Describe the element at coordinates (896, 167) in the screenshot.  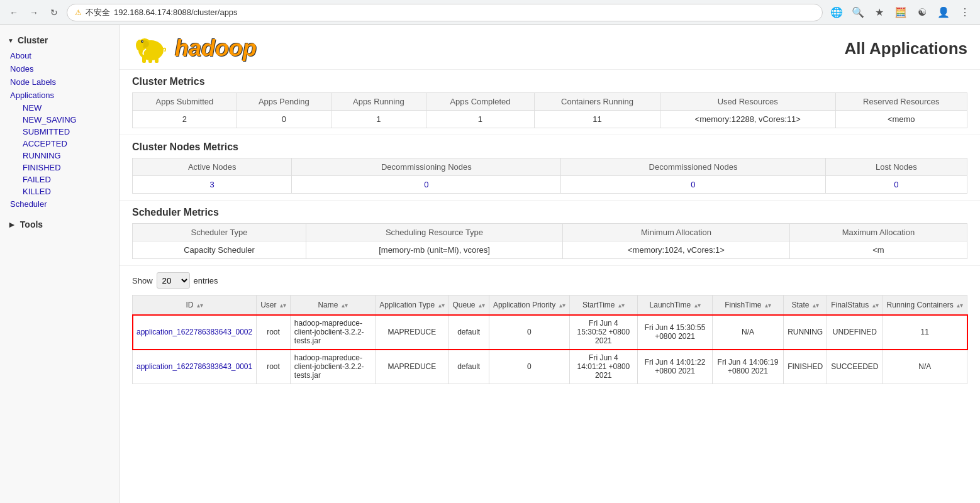
I see `col-lost-nodes: Lost Nodes` at that location.